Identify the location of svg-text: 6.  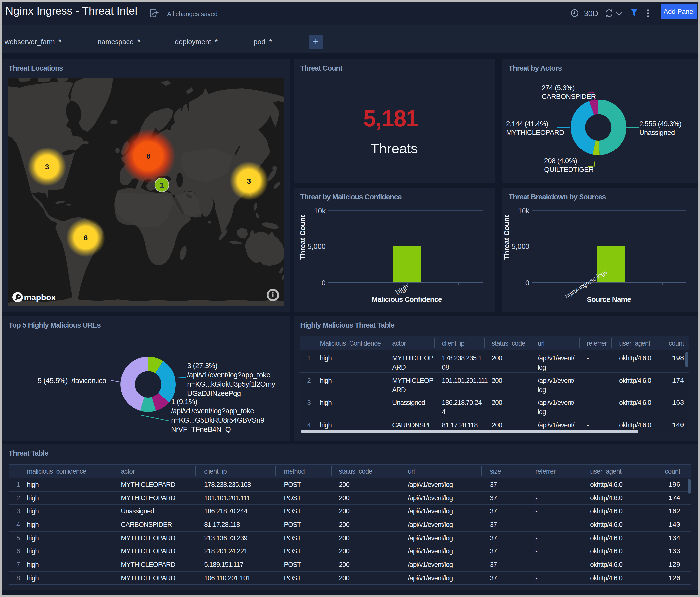
(86, 238).